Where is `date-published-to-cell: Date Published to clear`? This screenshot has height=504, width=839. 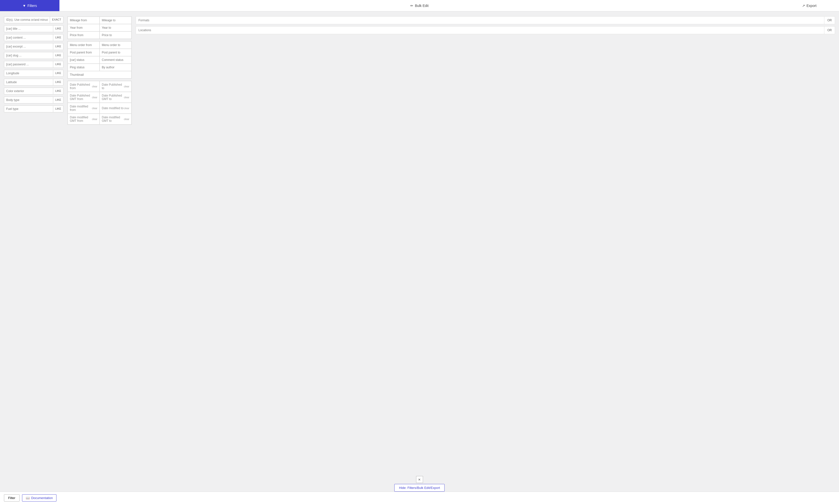 date-published-to-cell: Date Published to clear is located at coordinates (115, 86).